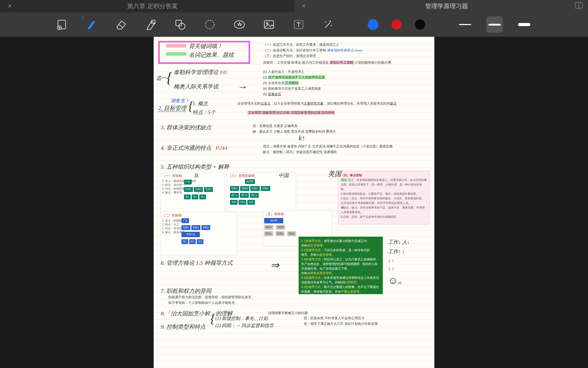 The height and width of the screenshot is (368, 588). Describe the element at coordinates (524, 25) in the screenshot. I see `stroke-thick` at that location.